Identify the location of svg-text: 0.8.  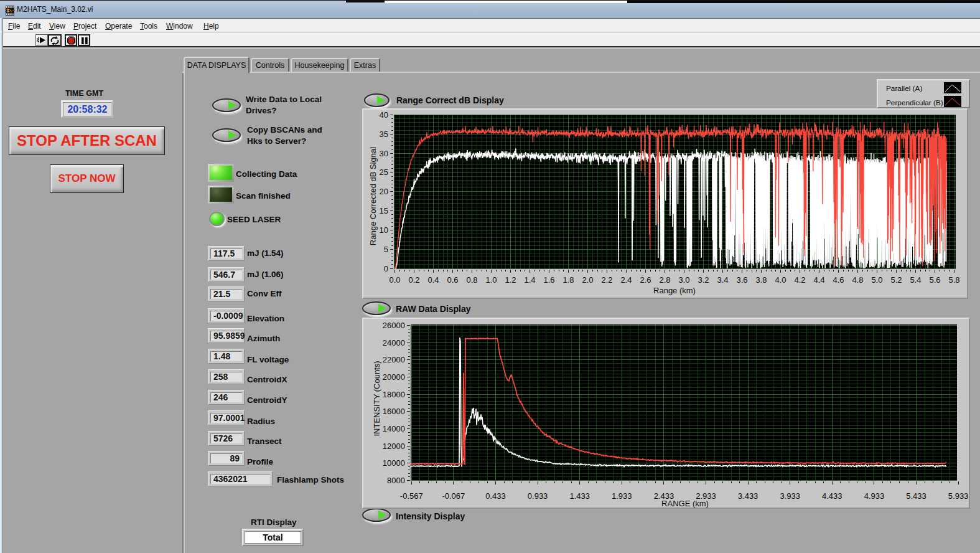
(472, 280).